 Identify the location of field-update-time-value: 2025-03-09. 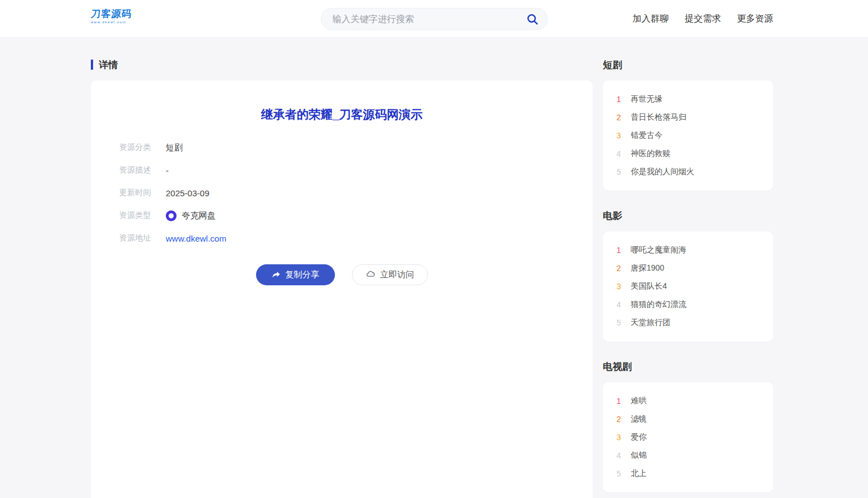
(187, 193).